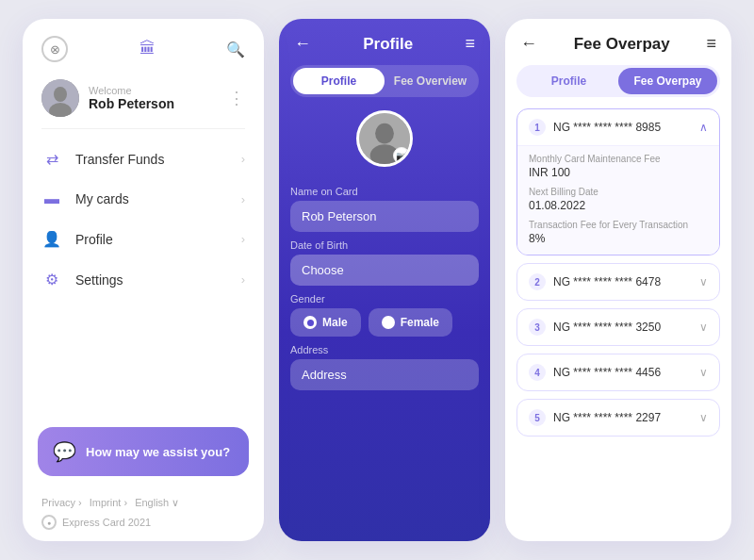  I want to click on card-header-5: 5 NG **** **** **** 2297 ∨, so click(618, 418).